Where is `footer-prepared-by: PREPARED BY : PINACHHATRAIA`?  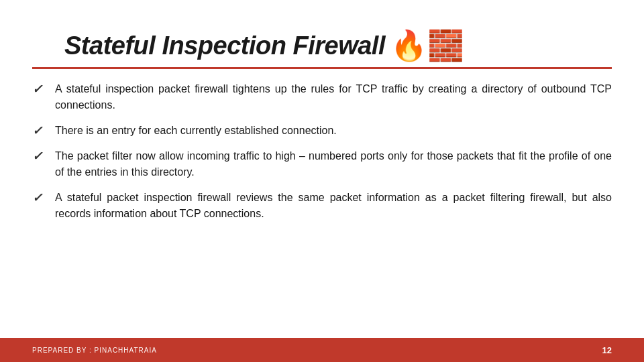
footer-prepared-by: PREPARED BY : PINACHHATRAIA is located at coordinates (95, 350).